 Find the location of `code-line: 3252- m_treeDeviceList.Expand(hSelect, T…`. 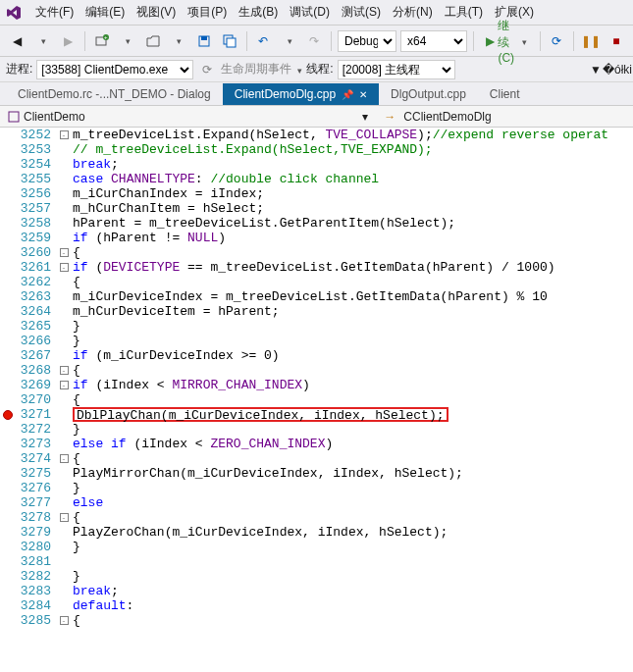

code-line: 3252- m_treeDeviceList.Expand(hSelect, T… is located at coordinates (316, 135).